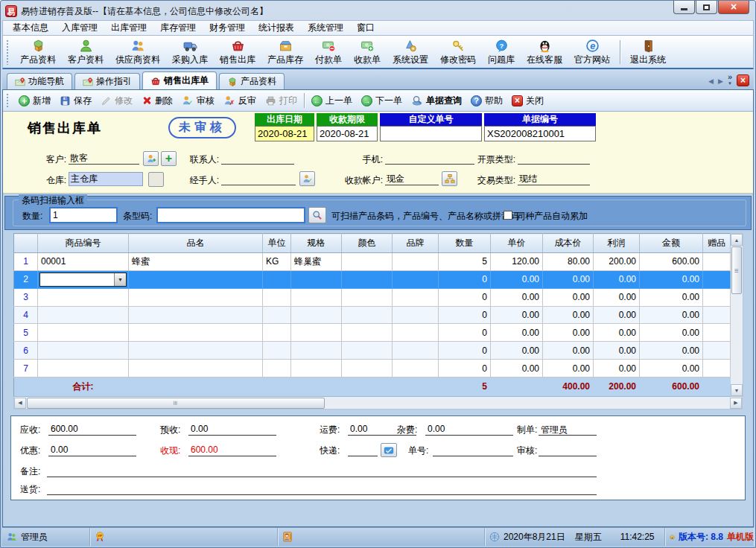 The width and height of the screenshot is (756, 548). Describe the element at coordinates (80, 28) in the screenshot. I see `menu-inbound: 入库管理` at that location.